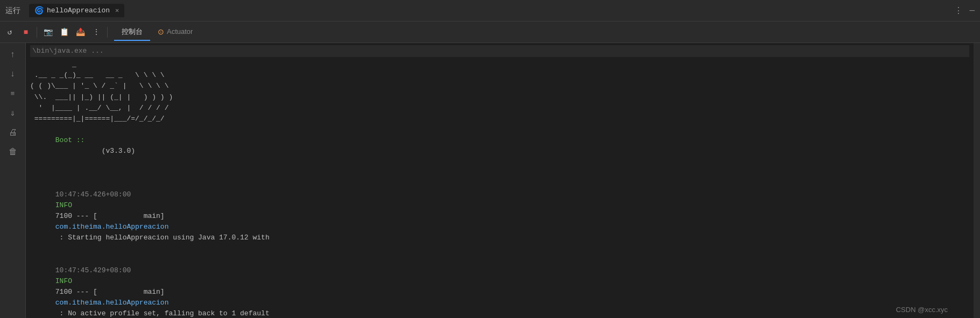 This screenshot has height=318, width=980. What do you see at coordinates (66, 281) in the screenshot?
I see `log-level-2: INFO` at bounding box center [66, 281].